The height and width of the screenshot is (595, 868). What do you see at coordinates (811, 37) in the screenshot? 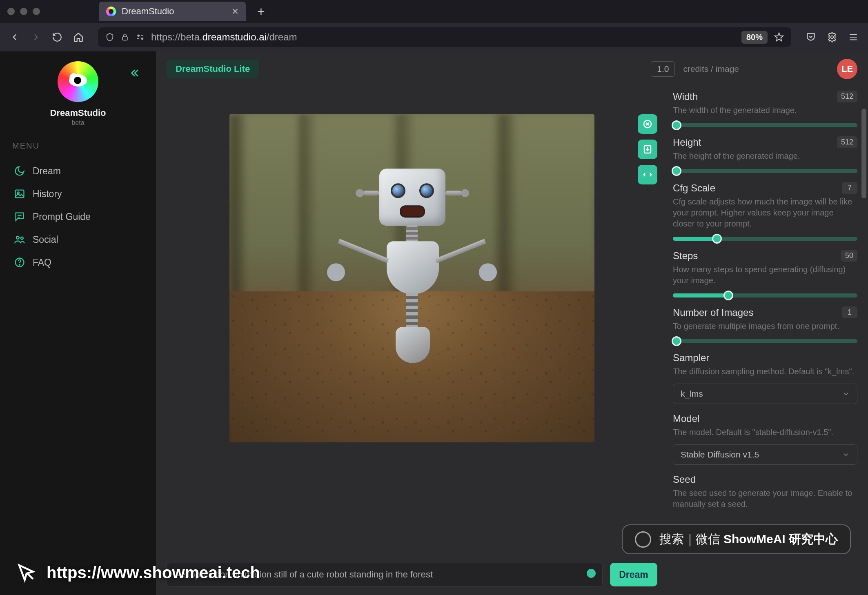
I see `pocket-icon` at bounding box center [811, 37].